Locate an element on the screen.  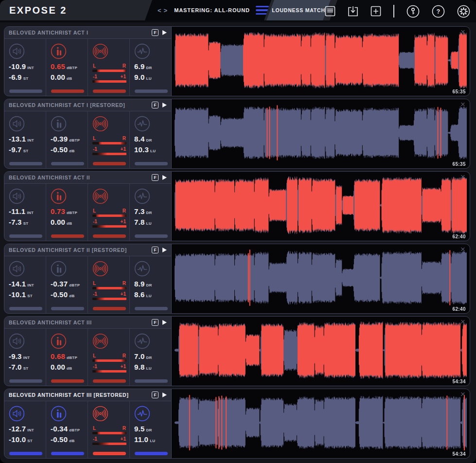
meter-right-label: R is located at coordinates (124, 428).